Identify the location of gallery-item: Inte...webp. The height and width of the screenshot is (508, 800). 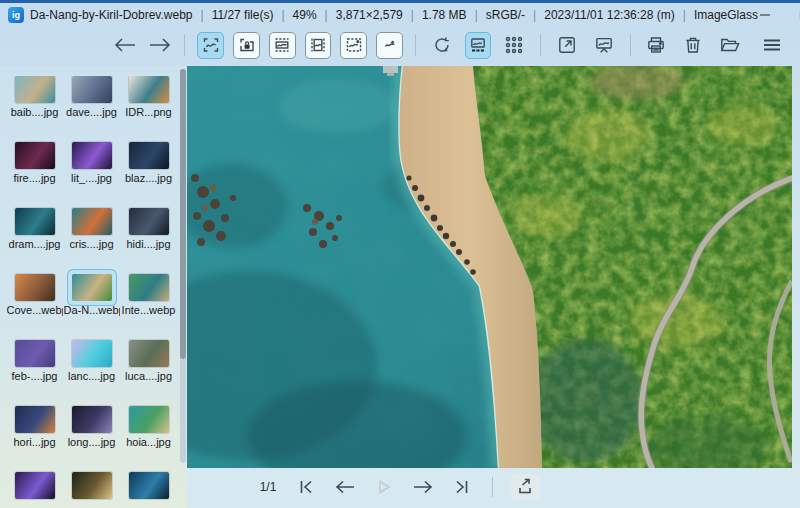
(149, 298).